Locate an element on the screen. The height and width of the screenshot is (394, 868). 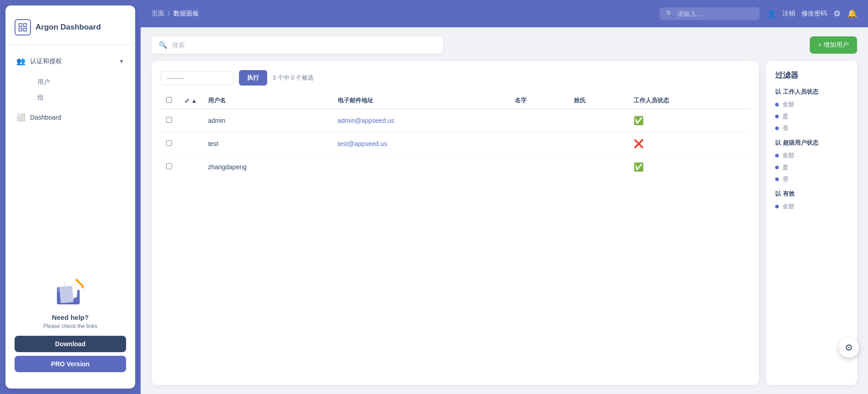
username-cell-1: test is located at coordinates (268, 144).